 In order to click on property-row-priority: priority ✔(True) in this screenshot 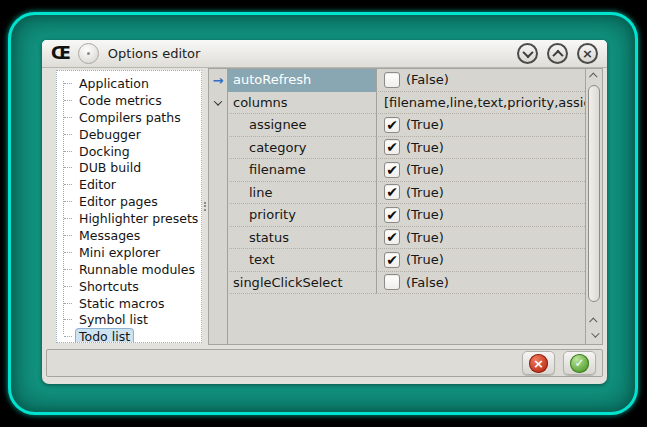, I will do `click(397, 216)`.